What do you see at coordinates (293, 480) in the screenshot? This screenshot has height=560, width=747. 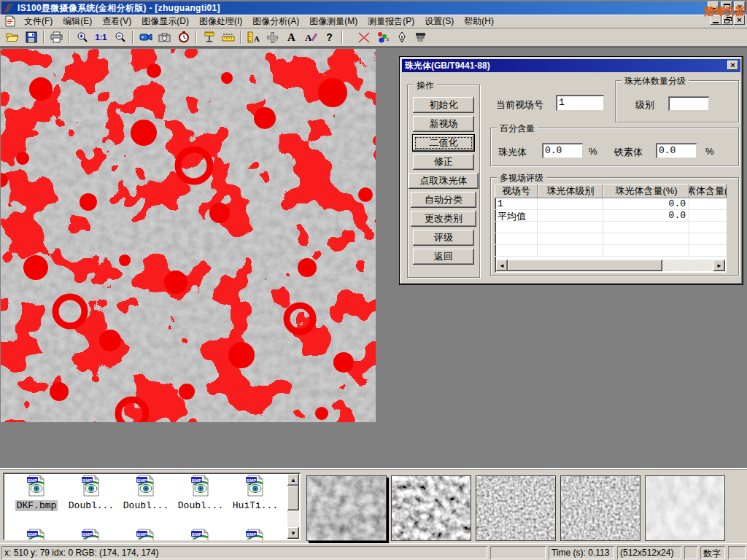 I see `scroll-up-button: ▲` at bounding box center [293, 480].